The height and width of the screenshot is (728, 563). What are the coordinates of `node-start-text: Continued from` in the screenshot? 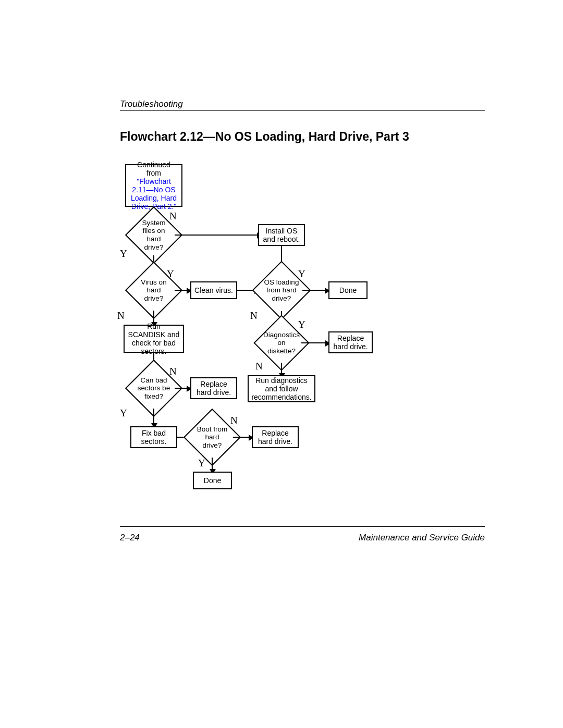 It's located at (154, 169).